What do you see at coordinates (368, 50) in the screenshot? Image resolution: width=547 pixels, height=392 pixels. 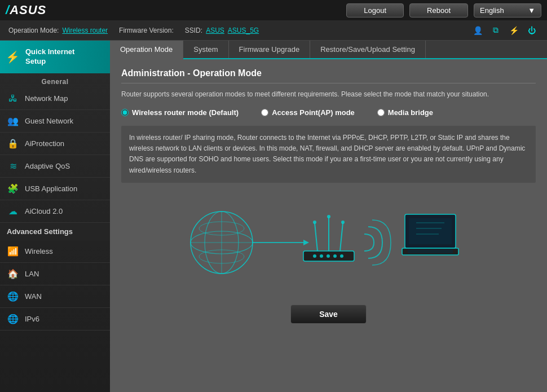 I see `tab-restore-save: Restore/Save/Upload Setting` at bounding box center [368, 50].